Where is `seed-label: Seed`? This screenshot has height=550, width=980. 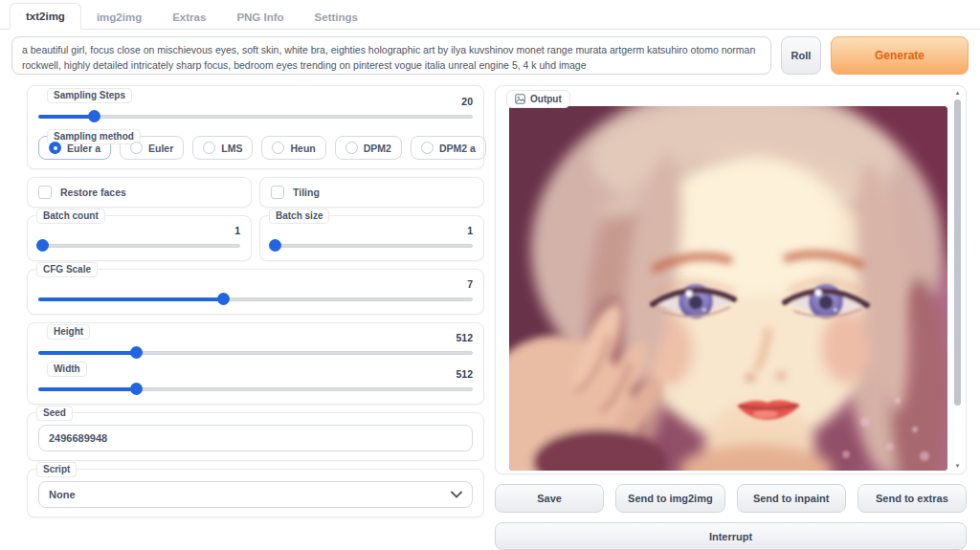
seed-label: Seed is located at coordinates (55, 413).